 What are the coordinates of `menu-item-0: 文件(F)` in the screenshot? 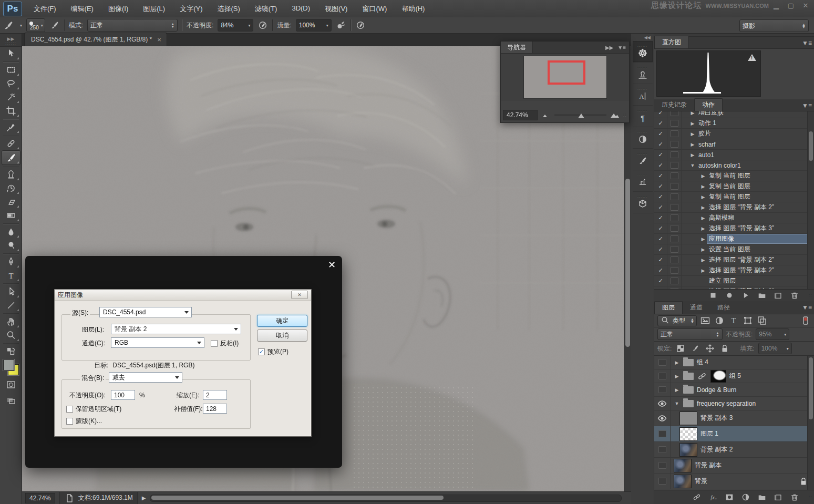 It's located at (45, 9).